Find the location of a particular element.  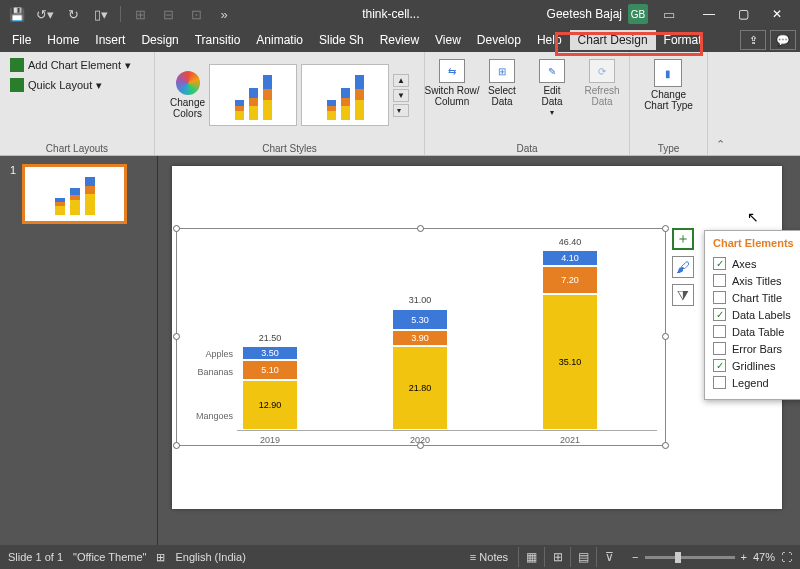

chevron-up-icon: ▲ is located at coordinates (401, 80).